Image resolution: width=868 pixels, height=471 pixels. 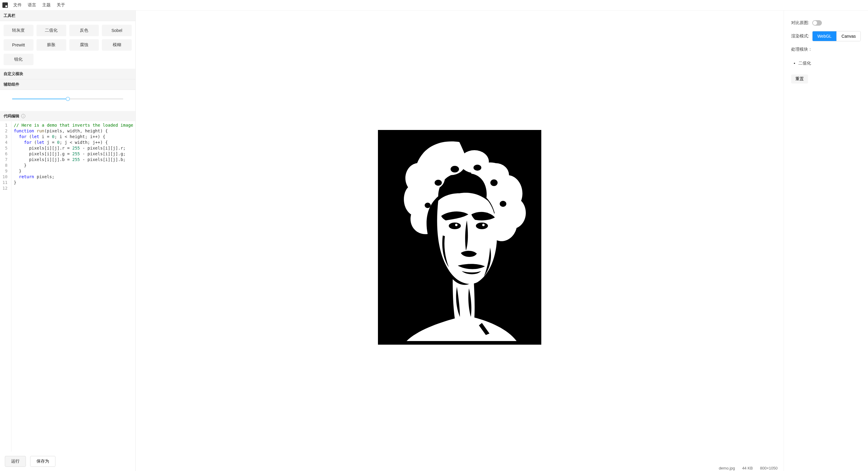 I want to click on modules-label: 处理模块：, so click(x=802, y=50).